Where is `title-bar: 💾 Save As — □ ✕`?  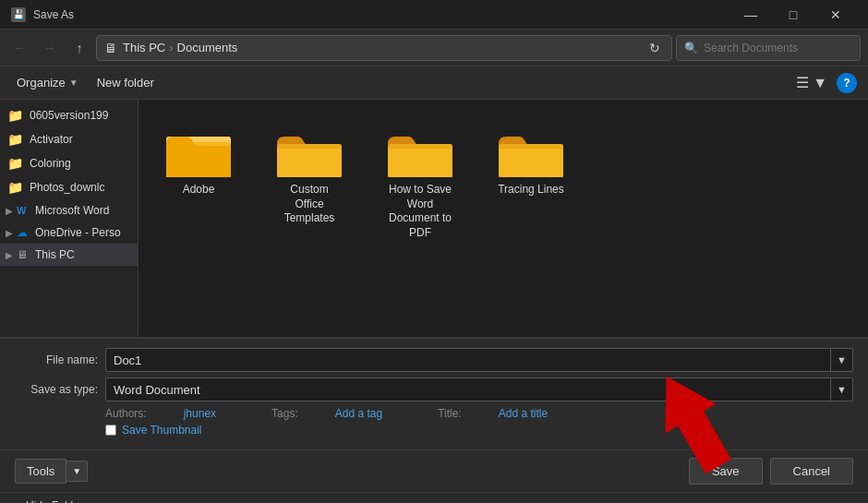 title-bar: 💾 Save As — □ ✕ is located at coordinates (434, 15).